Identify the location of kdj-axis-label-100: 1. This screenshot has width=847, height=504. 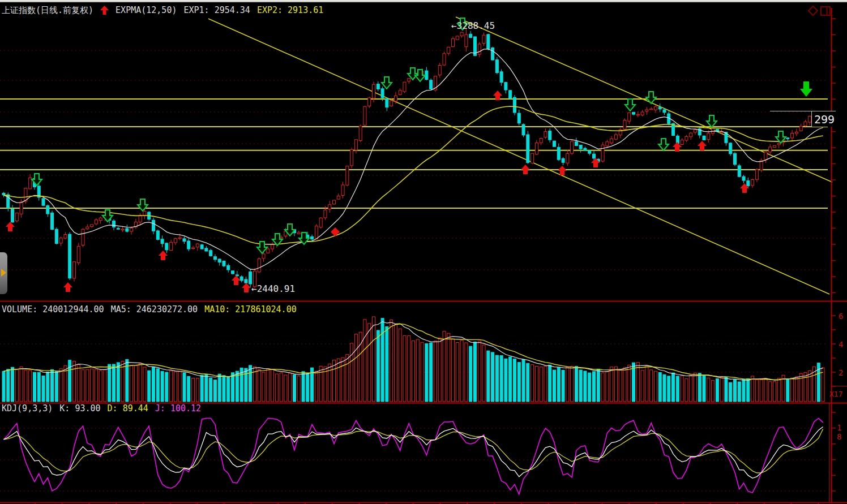
(839, 428).